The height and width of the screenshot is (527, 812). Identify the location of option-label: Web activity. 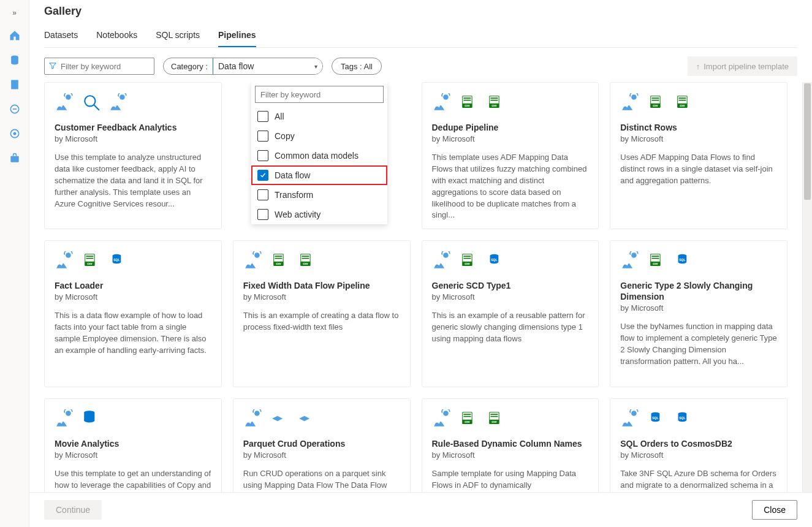
(298, 214).